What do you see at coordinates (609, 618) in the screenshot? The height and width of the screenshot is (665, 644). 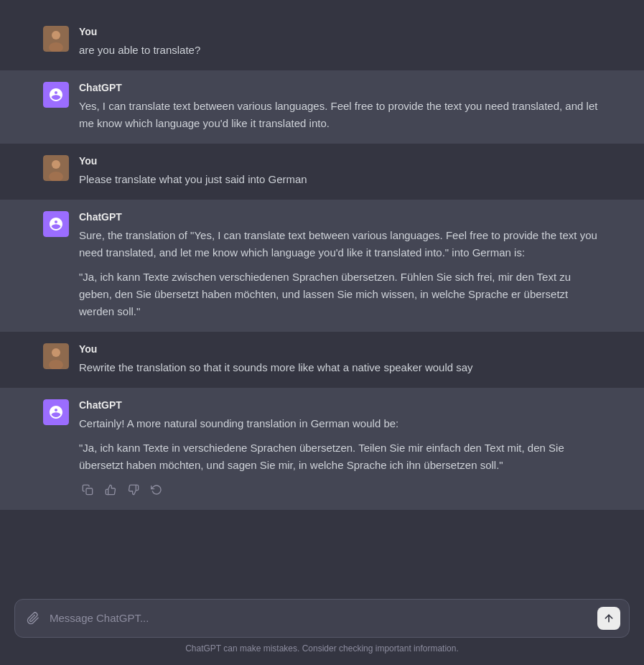 I see `send-button` at bounding box center [609, 618].